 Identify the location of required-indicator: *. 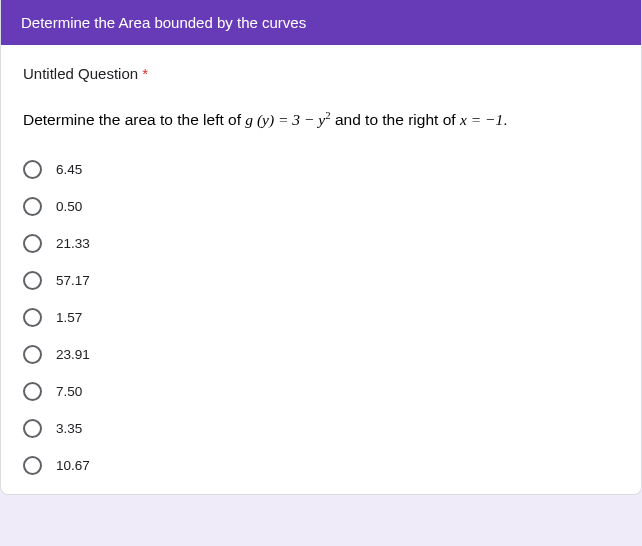
(145, 74).